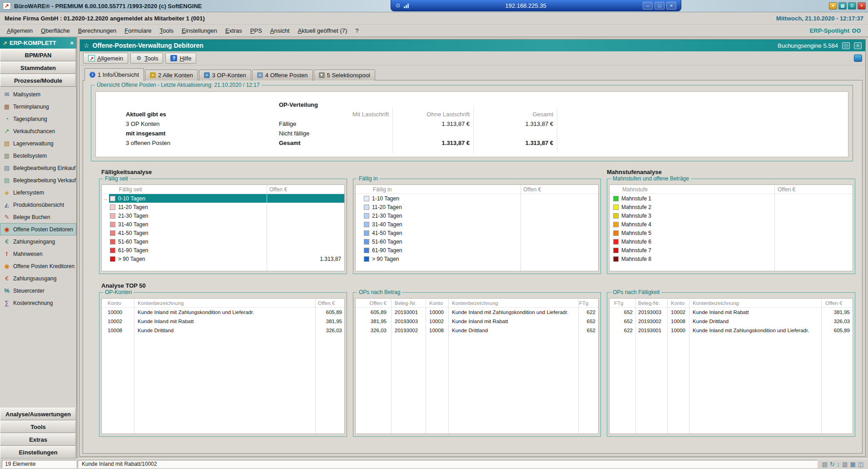 This screenshot has height=469, width=868. Describe the element at coordinates (223, 312) in the screenshot. I see `table-row: 10000 Kunde Inland mit Zahlungskondition…` at that location.